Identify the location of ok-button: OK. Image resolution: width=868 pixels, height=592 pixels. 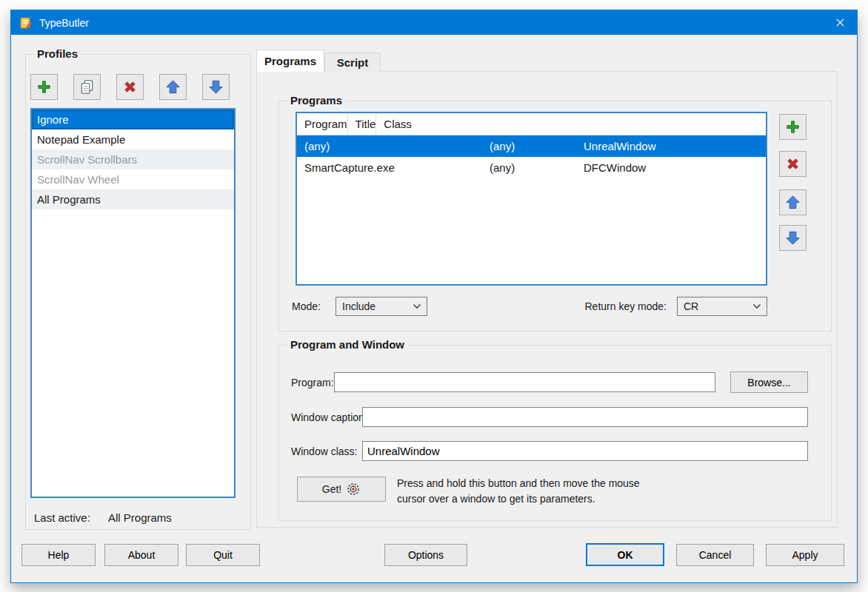
(625, 555).